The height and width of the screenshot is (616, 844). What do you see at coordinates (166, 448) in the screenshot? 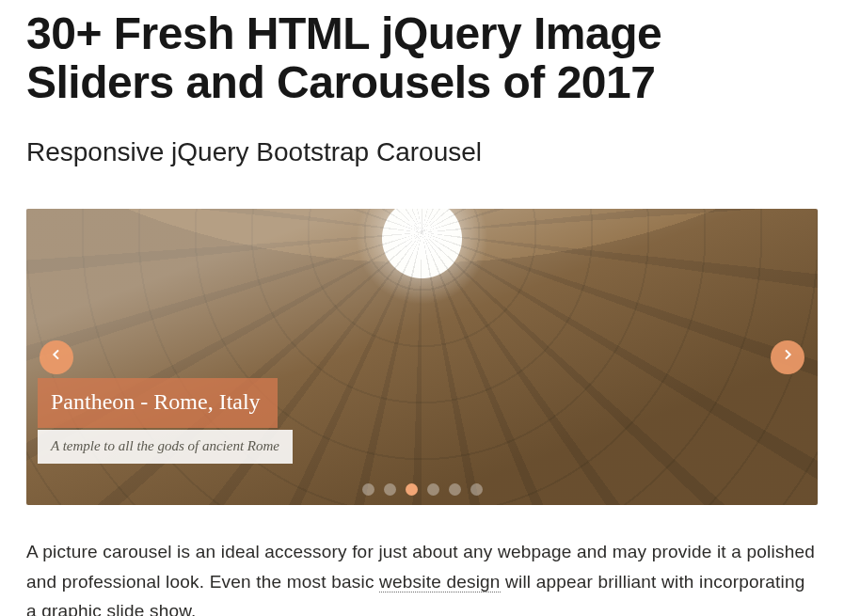
I see `carousel-caption-subtitle: A temple to all the gods of ancient Rome` at bounding box center [166, 448].